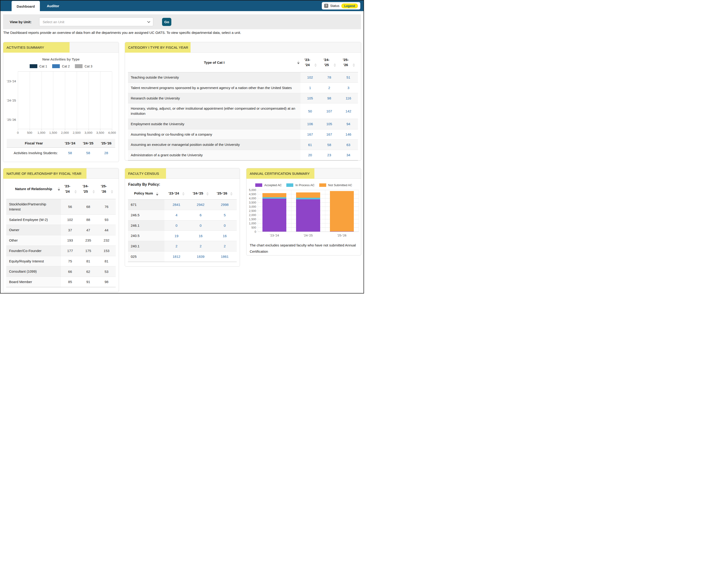  Describe the element at coordinates (201, 236) in the screenshot. I see `row-value-cell: 16` at that location.